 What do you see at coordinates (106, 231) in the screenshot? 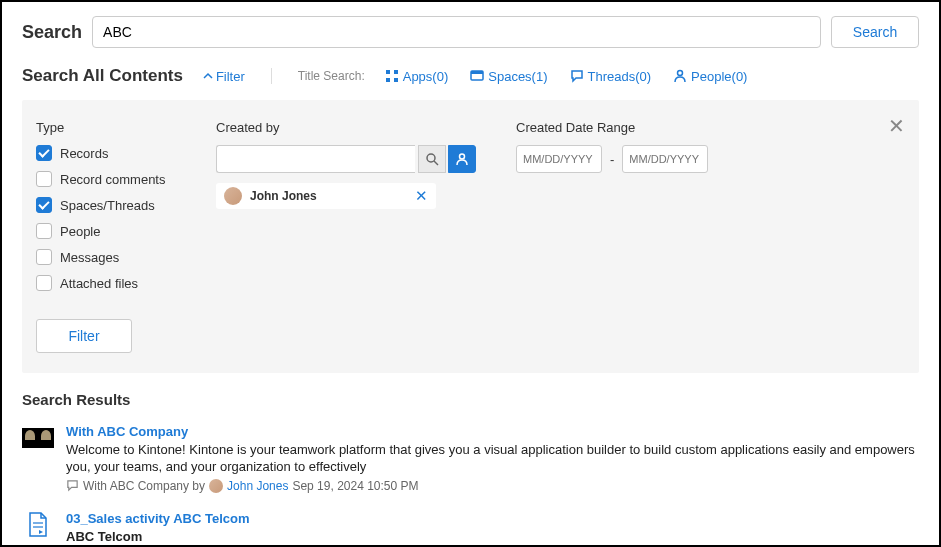
I see `checkbox-people: People` at bounding box center [106, 231].